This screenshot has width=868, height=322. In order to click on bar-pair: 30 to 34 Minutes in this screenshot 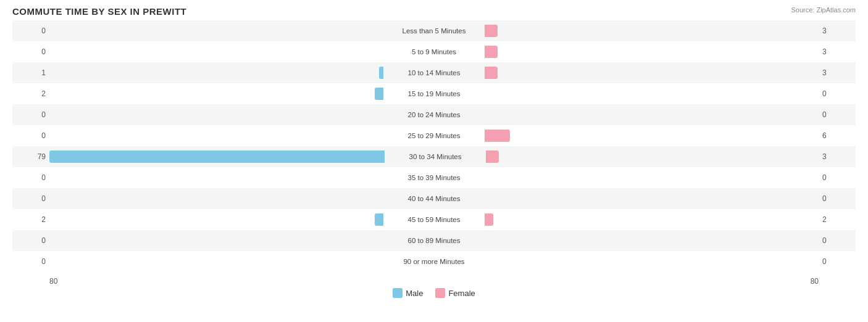, I will do `click(434, 157)`.